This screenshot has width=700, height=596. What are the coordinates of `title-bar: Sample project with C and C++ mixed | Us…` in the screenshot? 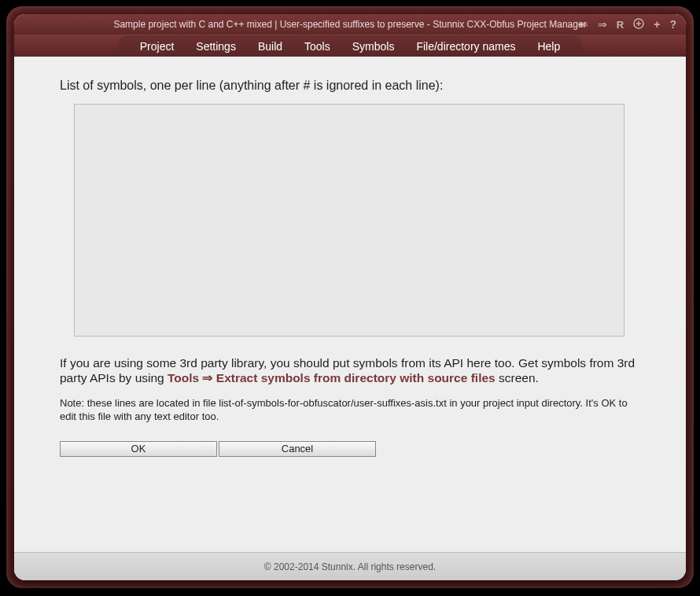 It's located at (350, 24).